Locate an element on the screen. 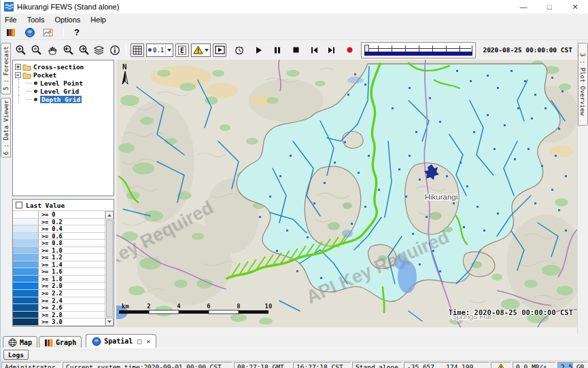 The width and height of the screenshot is (588, 368). skip-start-button is located at coordinates (314, 50).